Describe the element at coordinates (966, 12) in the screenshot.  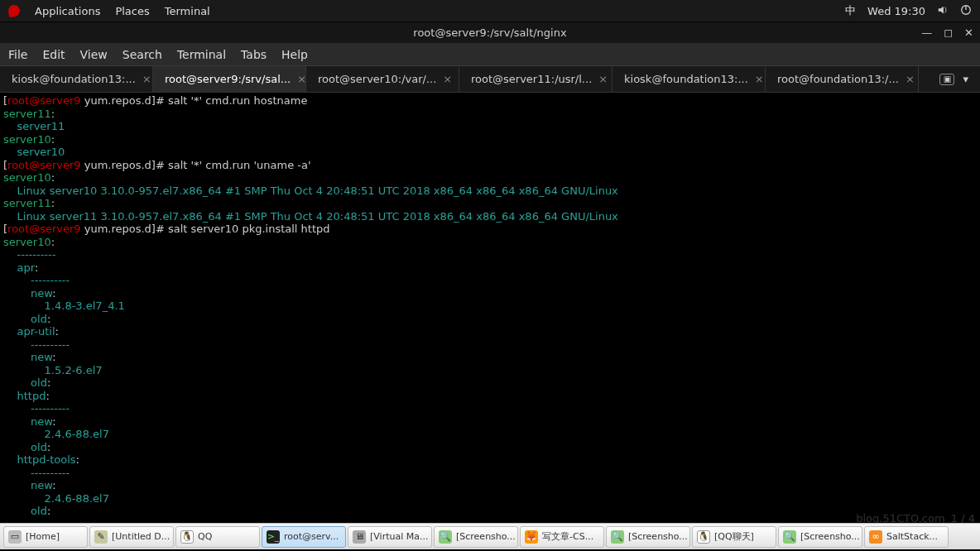
I see `power-icon` at that location.